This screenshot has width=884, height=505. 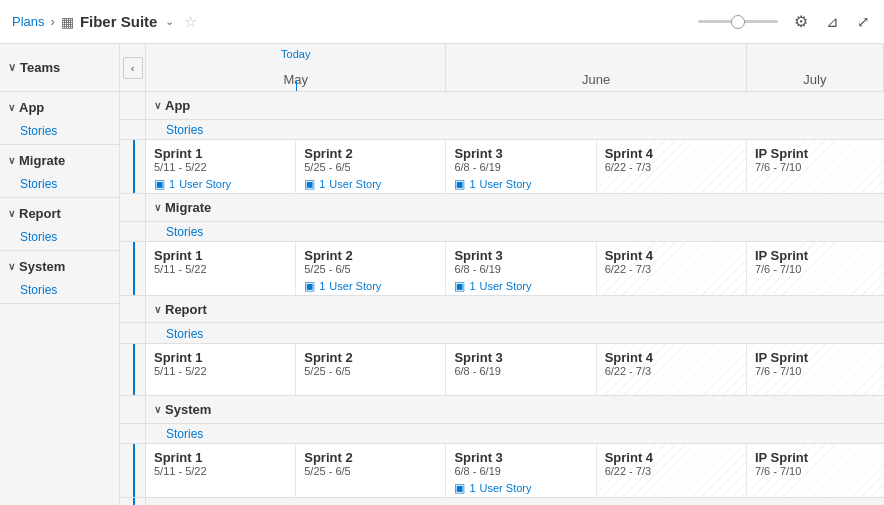 I want to click on top-left: Plans › ▦ Fiber Suite ⌄ ☆, so click(x=104, y=22).